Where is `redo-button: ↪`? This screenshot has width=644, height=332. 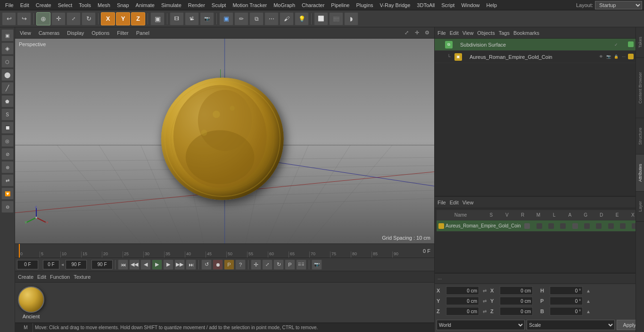
redo-button: ↪ is located at coordinates (24, 19).